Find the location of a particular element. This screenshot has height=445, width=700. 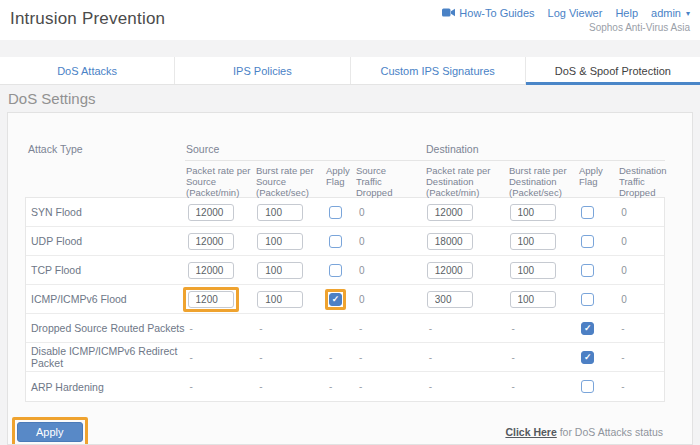

tcp-flood-src-apply-flag-checkbox is located at coordinates (336, 270).